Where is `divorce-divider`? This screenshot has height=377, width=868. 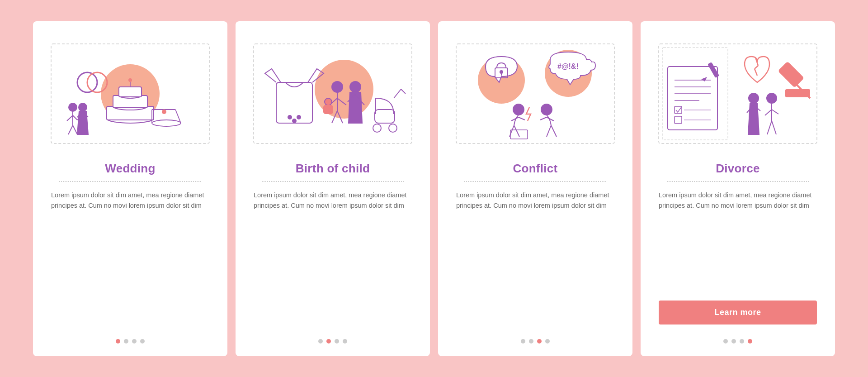
divorce-divider is located at coordinates (738, 181).